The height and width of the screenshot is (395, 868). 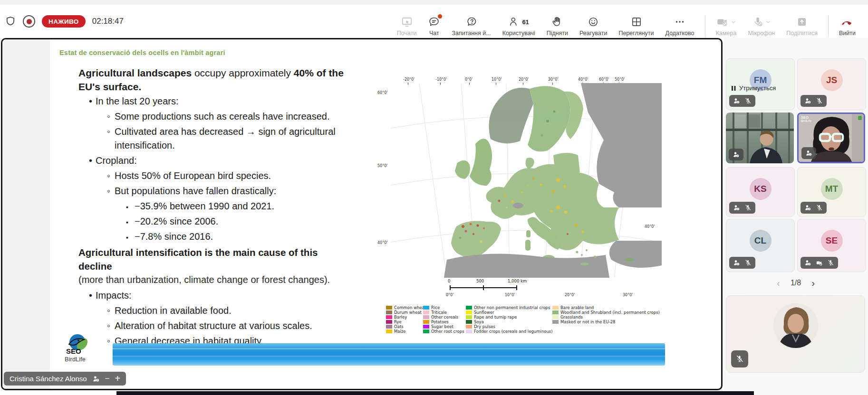 What do you see at coordinates (472, 22) in the screenshot?
I see `question-bubble-icon` at bounding box center [472, 22].